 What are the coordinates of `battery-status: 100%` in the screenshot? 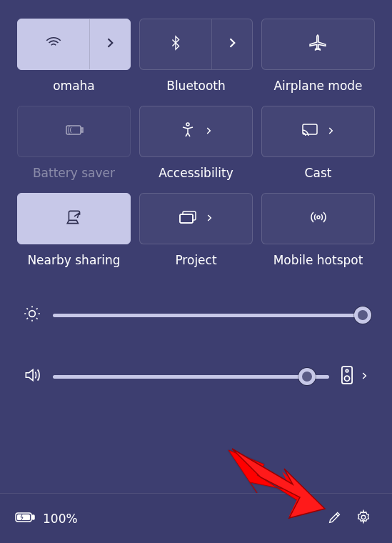 It's located at (46, 519).